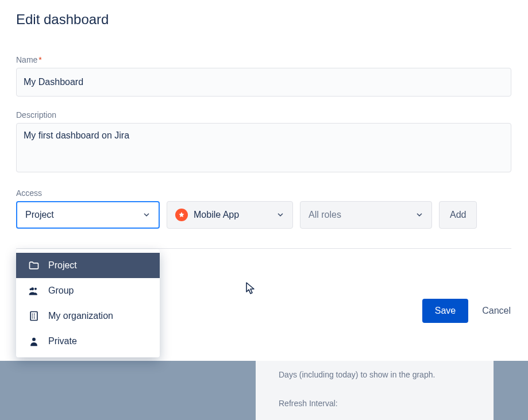  Describe the element at coordinates (264, 60) in the screenshot. I see `name-label: Name*` at that location.